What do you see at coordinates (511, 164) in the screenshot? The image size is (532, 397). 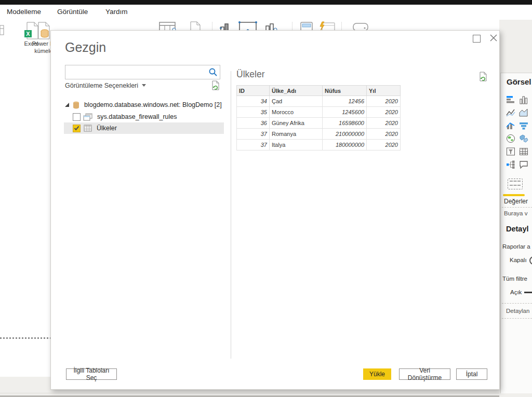 I see `decomposition-tree-icon` at bounding box center [511, 164].